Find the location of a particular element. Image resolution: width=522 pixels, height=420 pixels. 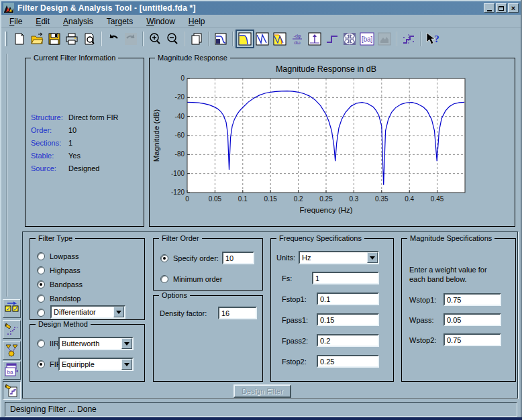

group-delay-button: -dφdω is located at coordinates (297, 39).